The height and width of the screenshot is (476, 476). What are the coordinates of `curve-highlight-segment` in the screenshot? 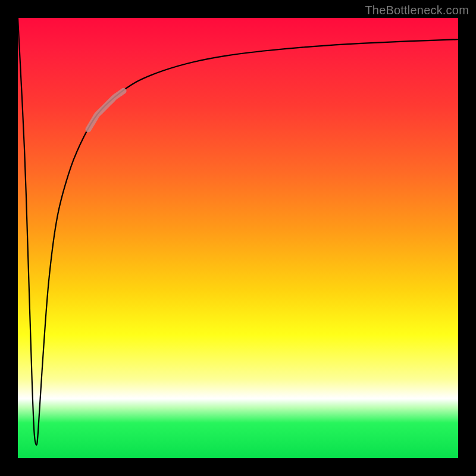 It's located at (106, 111).